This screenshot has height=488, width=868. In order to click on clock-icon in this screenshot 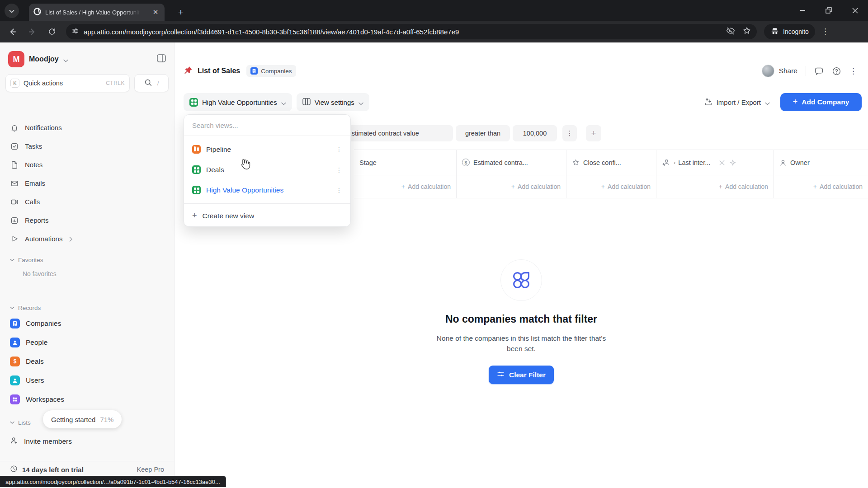, I will do `click(14, 469)`.